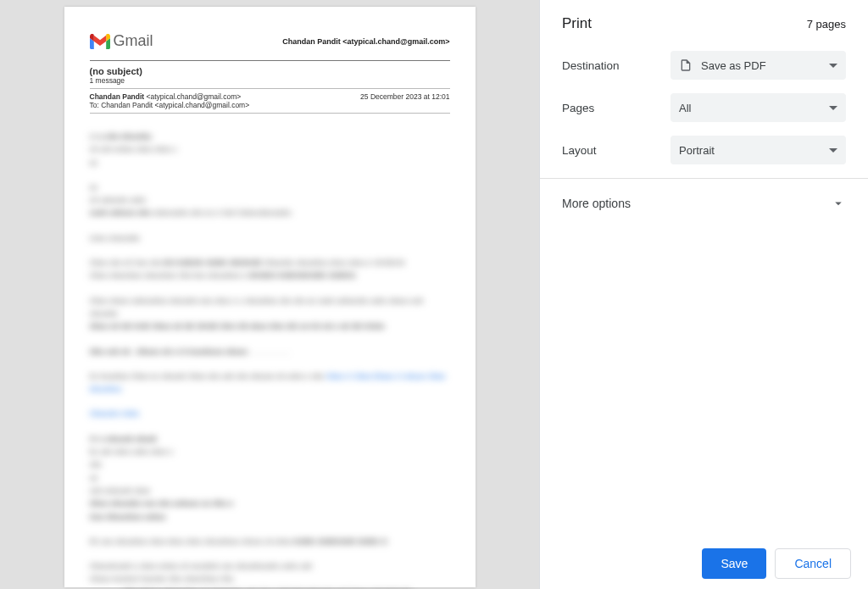  I want to click on gmail-logo: Gmail, so click(122, 41).